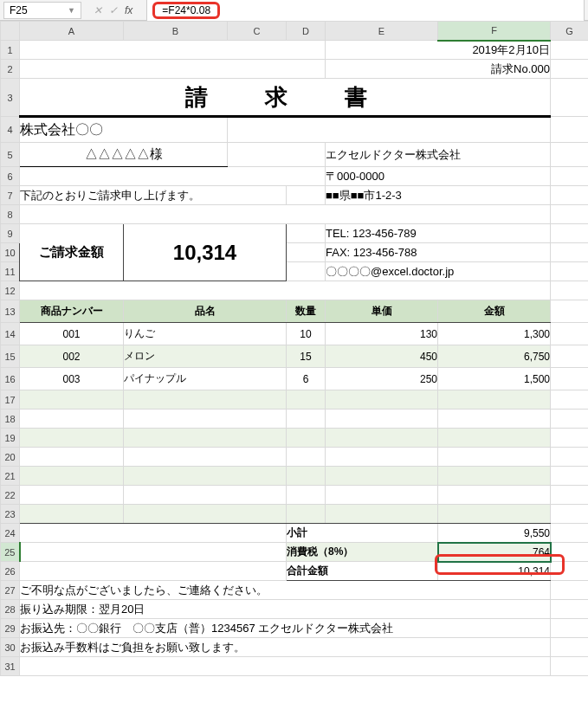  I want to click on col-header-A: A, so click(72, 31).